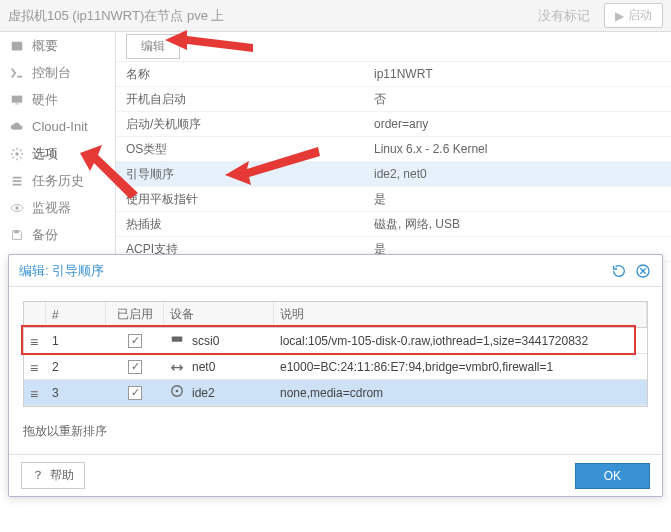  I want to click on boot-row: 2 net0 e1000=BC:24:11:86:E7:94,bridge=vm…, so click(336, 367).